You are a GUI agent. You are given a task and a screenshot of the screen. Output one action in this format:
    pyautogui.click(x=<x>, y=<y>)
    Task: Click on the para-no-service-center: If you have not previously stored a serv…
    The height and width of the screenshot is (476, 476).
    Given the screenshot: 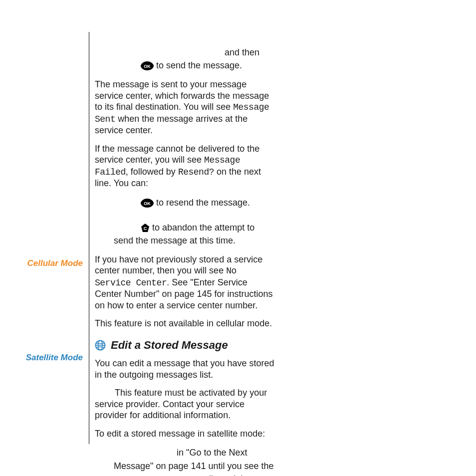 What is the action you would take?
    pyautogui.click(x=185, y=282)
    